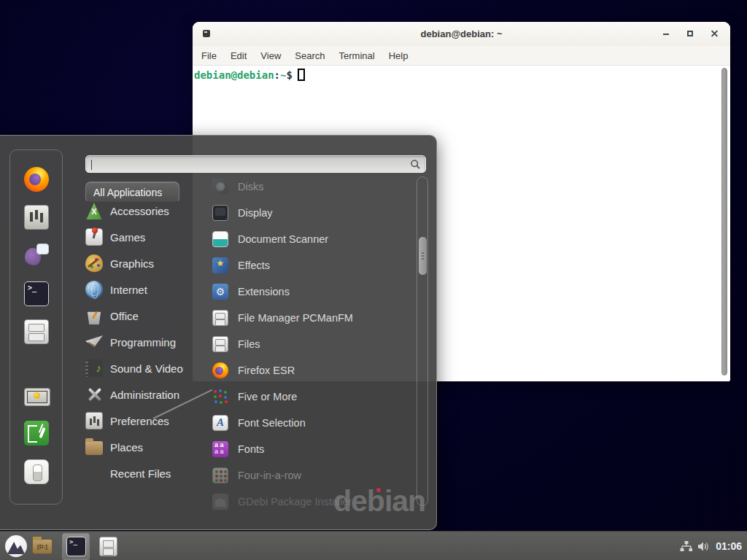  I want to click on menu-terminal: Terminal, so click(357, 55).